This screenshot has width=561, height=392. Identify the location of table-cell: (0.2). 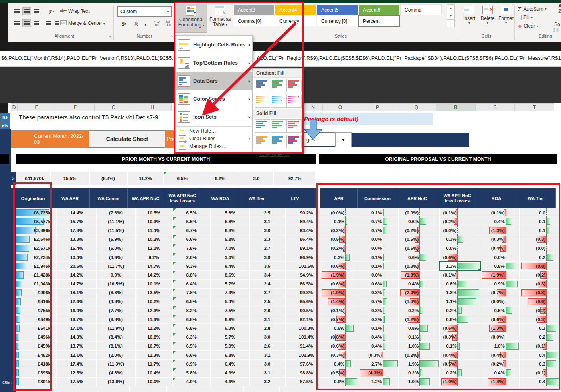
(541, 275).